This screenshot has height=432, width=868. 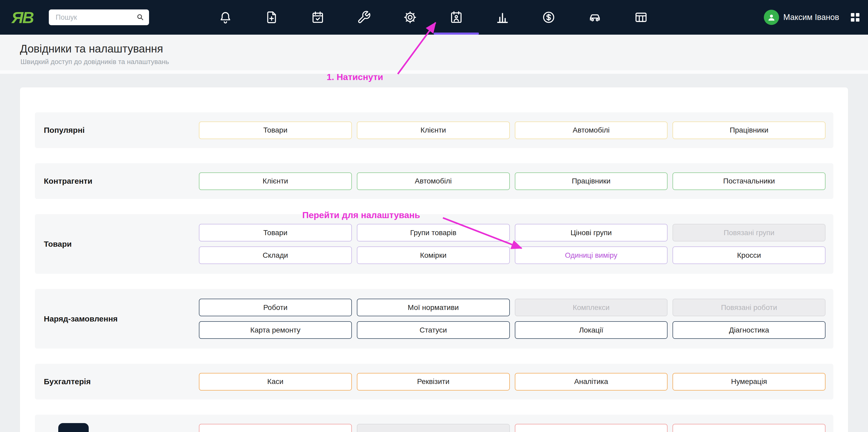 What do you see at coordinates (749, 307) in the screenshot?
I see `catalog-button: Повязані роботи` at bounding box center [749, 307].